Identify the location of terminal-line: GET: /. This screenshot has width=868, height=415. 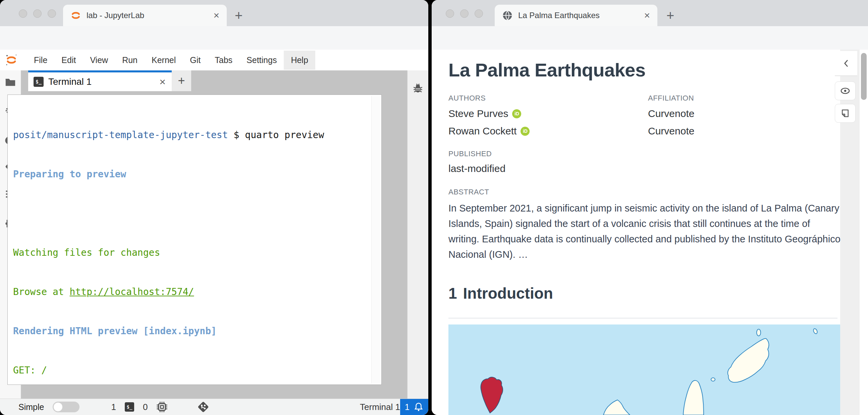
(168, 371).